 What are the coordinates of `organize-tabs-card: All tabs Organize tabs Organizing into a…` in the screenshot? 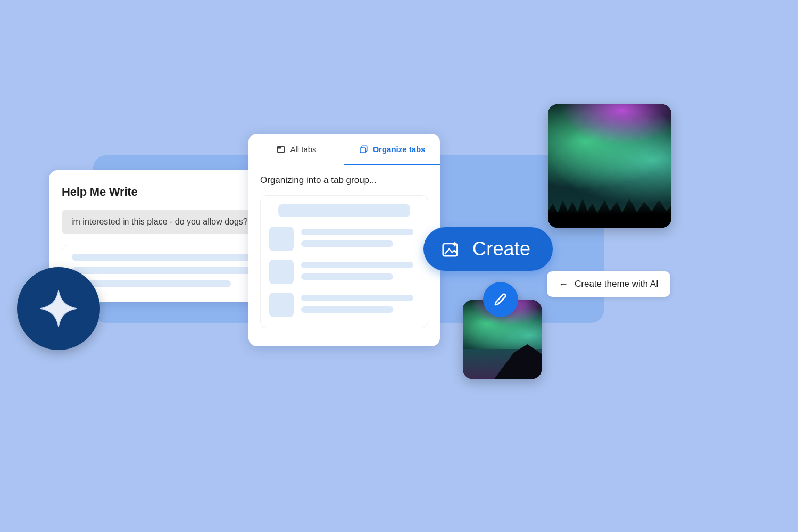 It's located at (344, 240).